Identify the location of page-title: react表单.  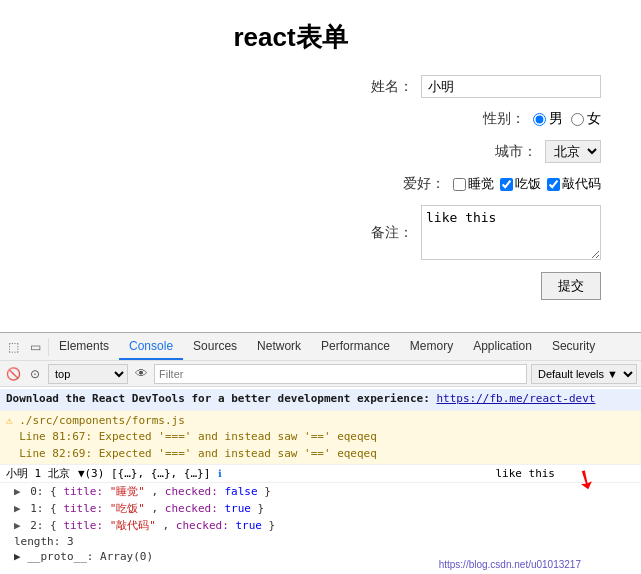
(320, 38).